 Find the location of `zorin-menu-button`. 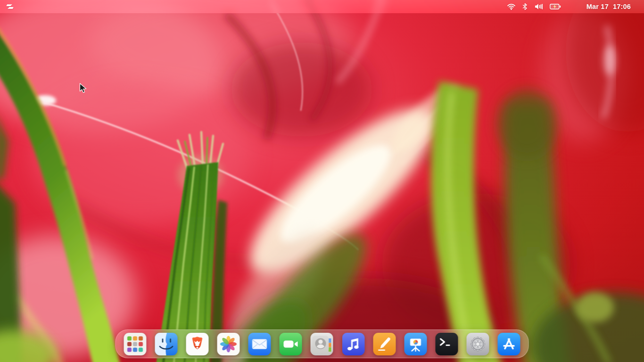

zorin-menu-button is located at coordinates (10, 7).